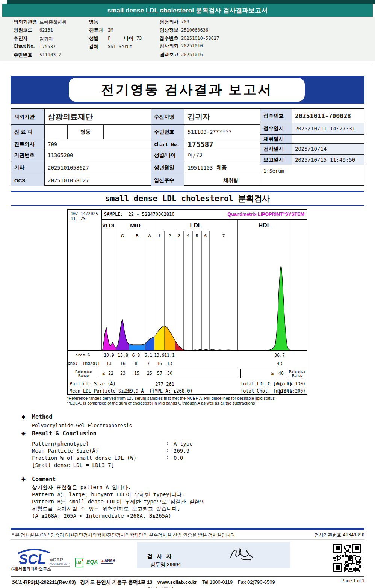 This screenshot has width=375, height=588. Describe the element at coordinates (28, 180) in the screenshot. I see `cell-label: OCS` at that location.